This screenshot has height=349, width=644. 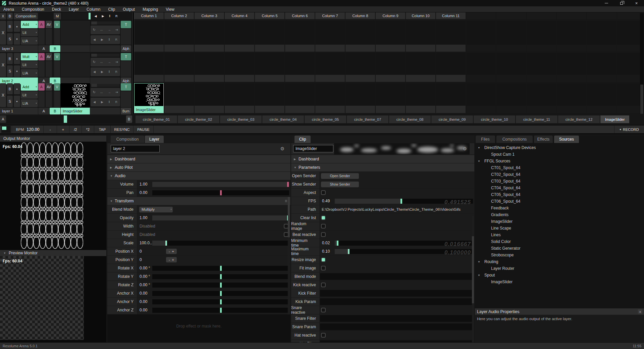 What do you see at coordinates (42, 57) in the screenshot?
I see `layer-audio-button: A` at bounding box center [42, 57].